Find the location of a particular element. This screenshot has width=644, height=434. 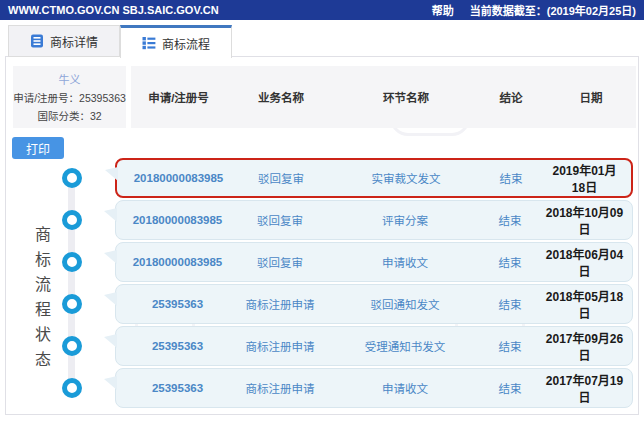

cell-date: 2018年06月04日 is located at coordinates (584, 262).